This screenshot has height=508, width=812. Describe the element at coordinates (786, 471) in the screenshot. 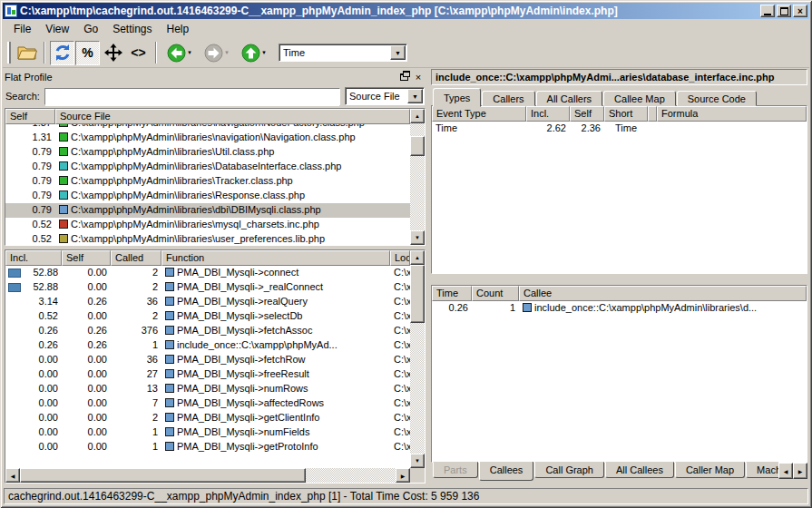

I see `tab-scroll-left-icon: ◀` at that location.